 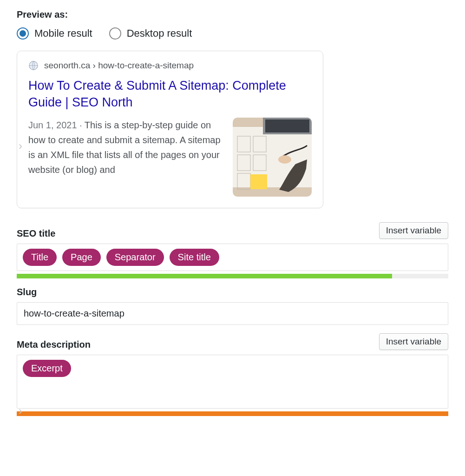 I want to click on snippet-description: Jun 1, 2021 · This is a step-by-step gui…, so click(x=126, y=147).